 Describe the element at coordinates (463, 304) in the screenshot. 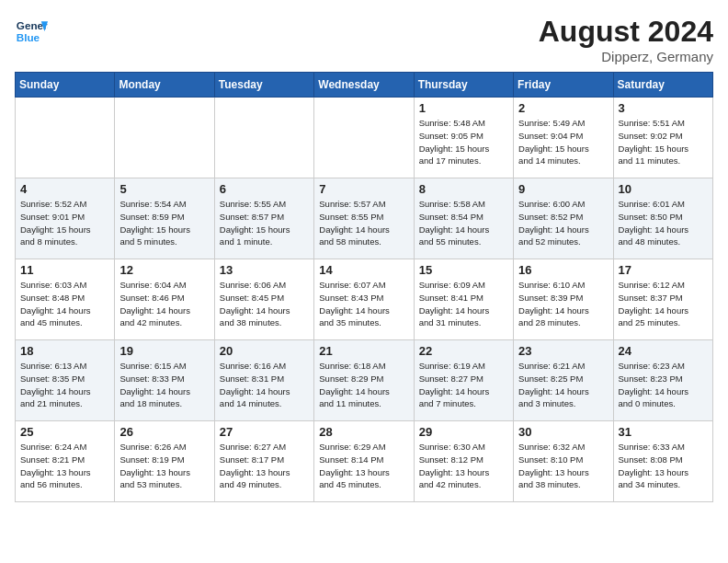

I see `day-info: Sunrise: 6:09 AM Sunset: 8:41 PM Dayligh…` at that location.